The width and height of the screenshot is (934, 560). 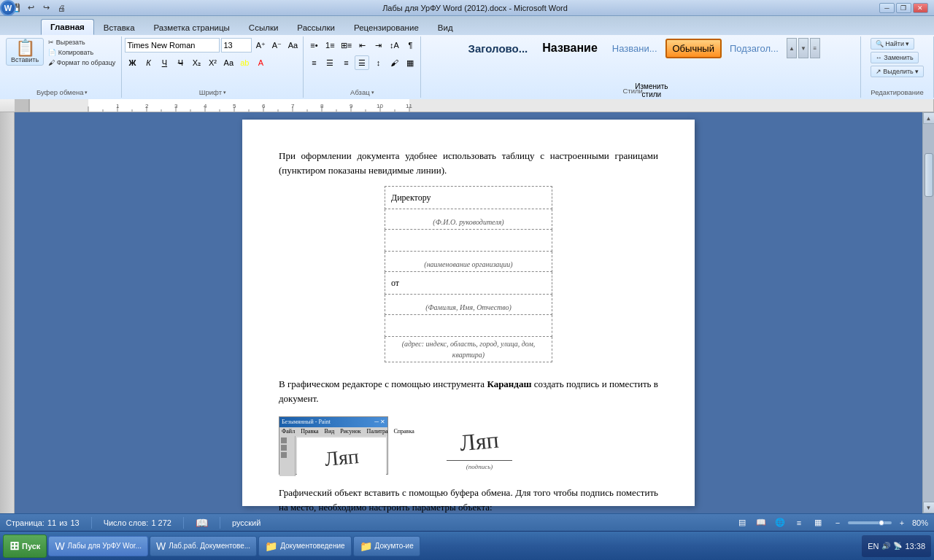 I want to click on numbering-button: 1≡, so click(x=330, y=45).